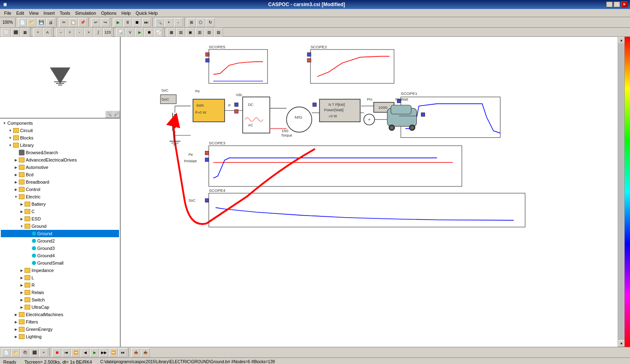  I want to click on bt-end: ⏭, so click(123, 353).